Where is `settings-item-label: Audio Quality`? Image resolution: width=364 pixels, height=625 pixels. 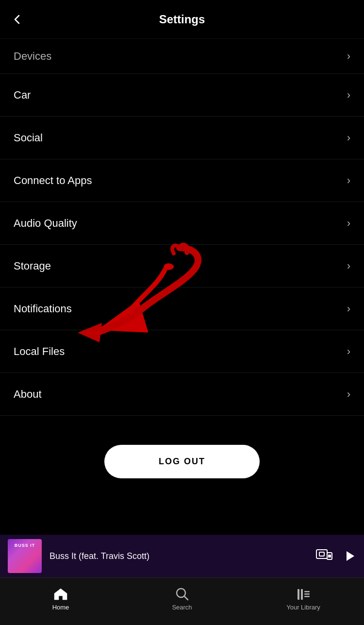 settings-item-label: Audio Quality is located at coordinates (46, 223).